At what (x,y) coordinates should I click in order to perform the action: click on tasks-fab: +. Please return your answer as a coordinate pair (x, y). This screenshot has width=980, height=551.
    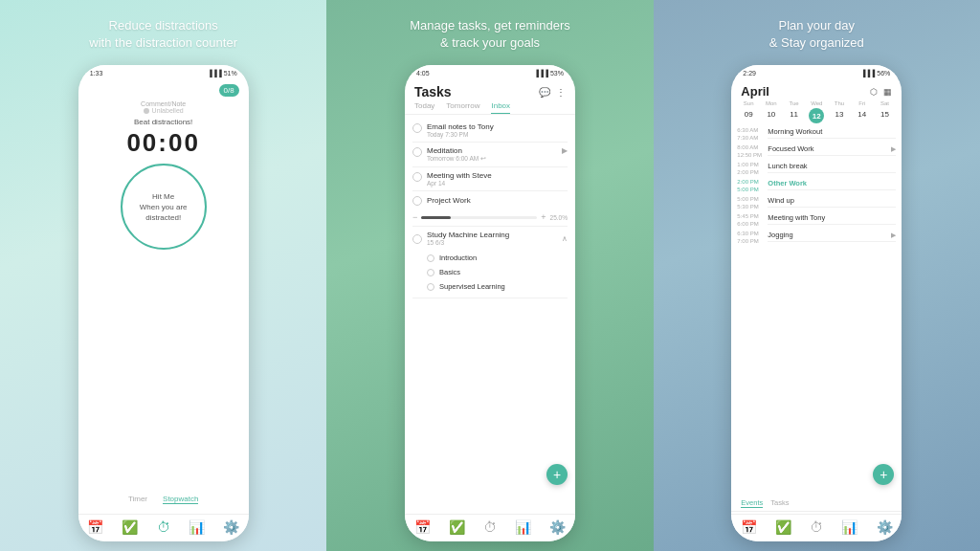
    Looking at the image, I should click on (557, 474).